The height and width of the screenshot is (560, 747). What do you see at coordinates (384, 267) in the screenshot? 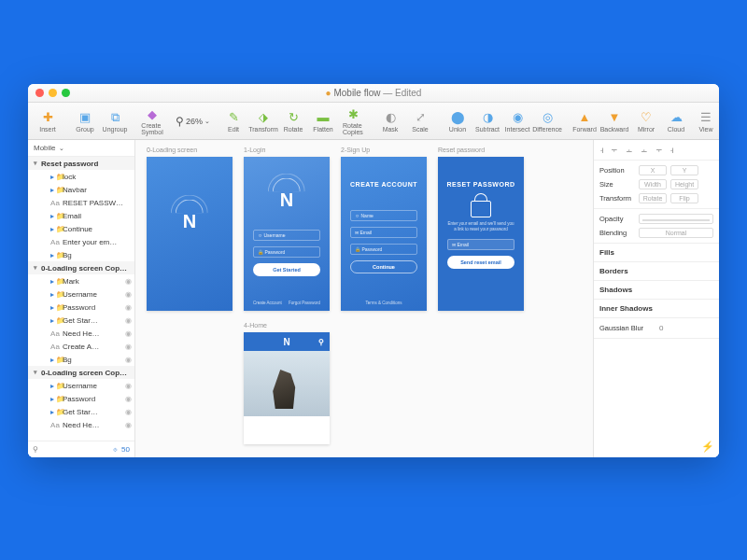
I see `continue-button: Continue` at bounding box center [384, 267].